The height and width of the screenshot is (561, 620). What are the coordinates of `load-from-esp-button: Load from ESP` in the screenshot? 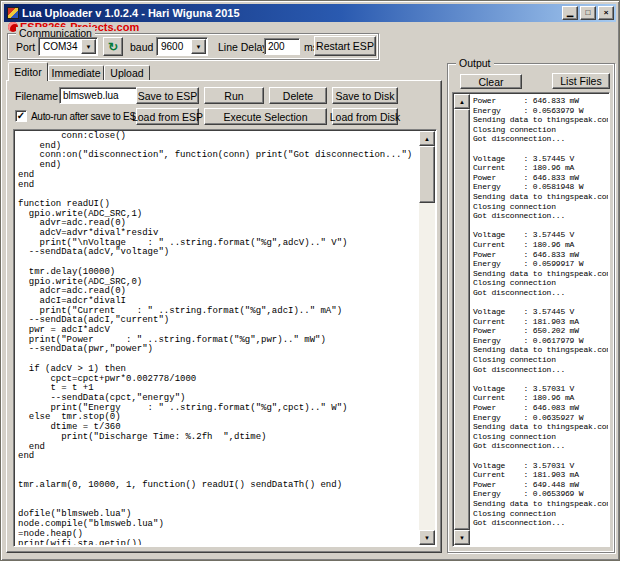 It's located at (168, 116).